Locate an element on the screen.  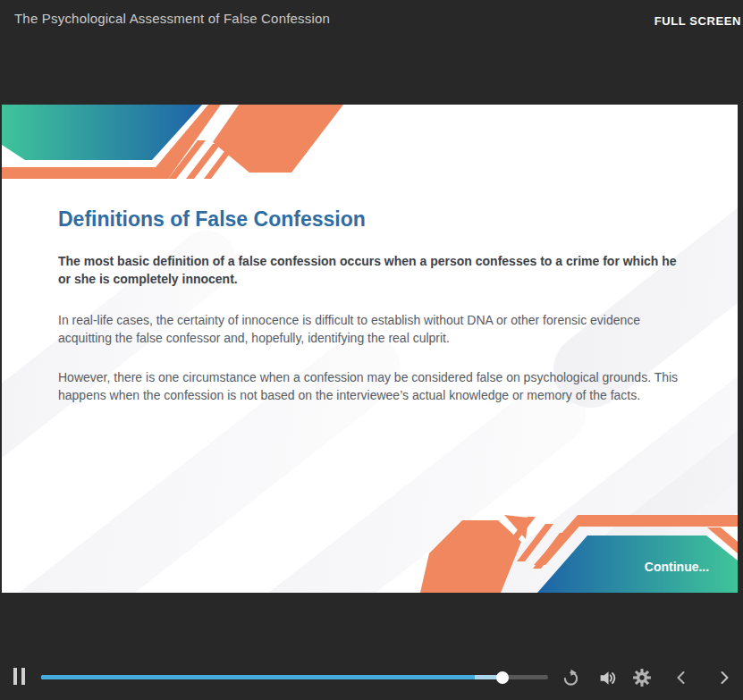
orange-corner-triangle is located at coordinates (517, 527).